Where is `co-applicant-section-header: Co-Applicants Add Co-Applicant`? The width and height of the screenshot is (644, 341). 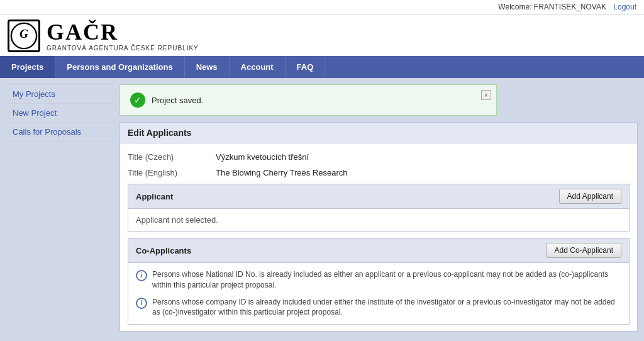 co-applicant-section-header: Co-Applicants Add Co-Applicant is located at coordinates (379, 250).